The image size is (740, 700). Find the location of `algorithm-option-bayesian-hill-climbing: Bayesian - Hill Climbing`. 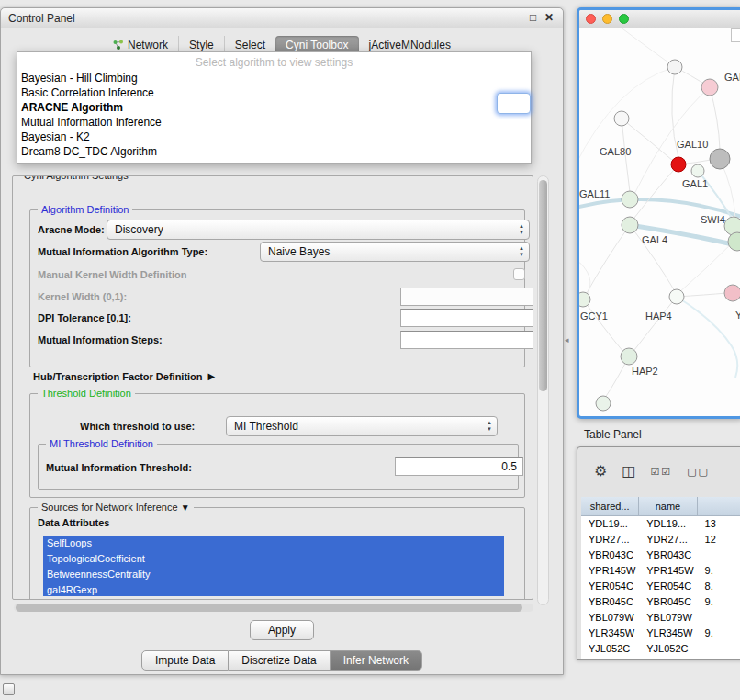

algorithm-option-bayesian-hill-climbing: Bayesian - Hill Climbing is located at coordinates (274, 78).